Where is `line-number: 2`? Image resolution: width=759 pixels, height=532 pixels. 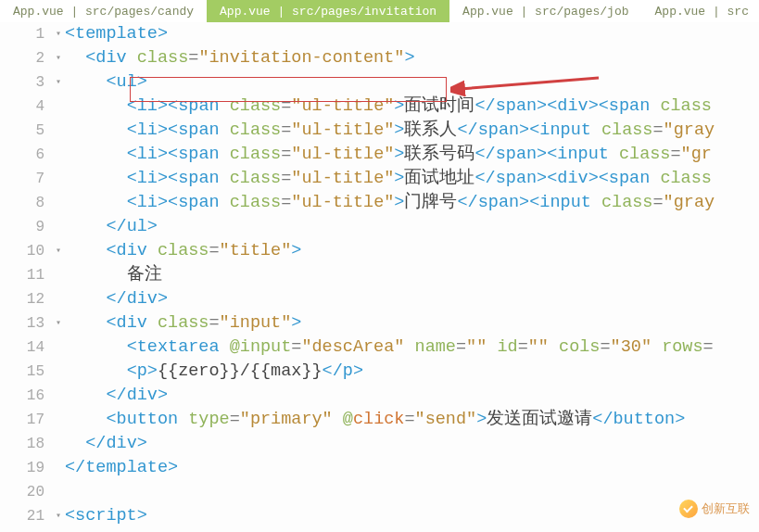
line-number: 2 is located at coordinates (22, 58).